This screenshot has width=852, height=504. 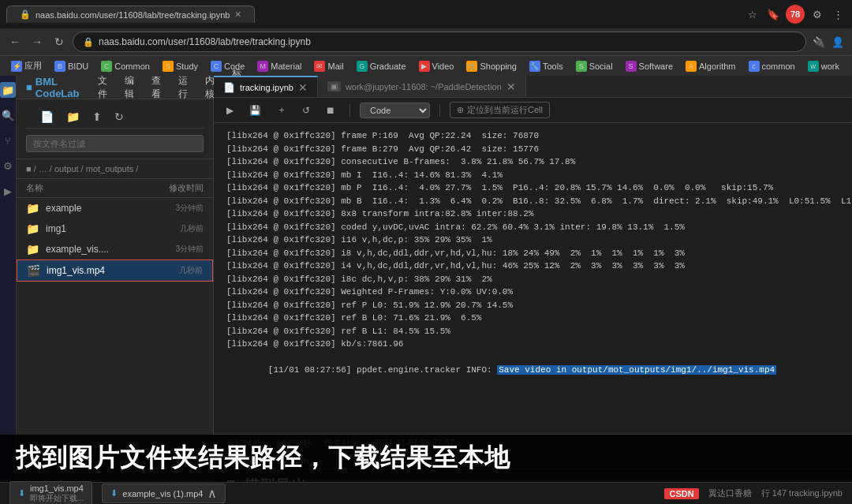 What do you see at coordinates (426, 42) in the screenshot?
I see `browser-nav: ← → ↻ 🔒 naas.baidu.com/user/11608/lab/tr…` at bounding box center [426, 42].